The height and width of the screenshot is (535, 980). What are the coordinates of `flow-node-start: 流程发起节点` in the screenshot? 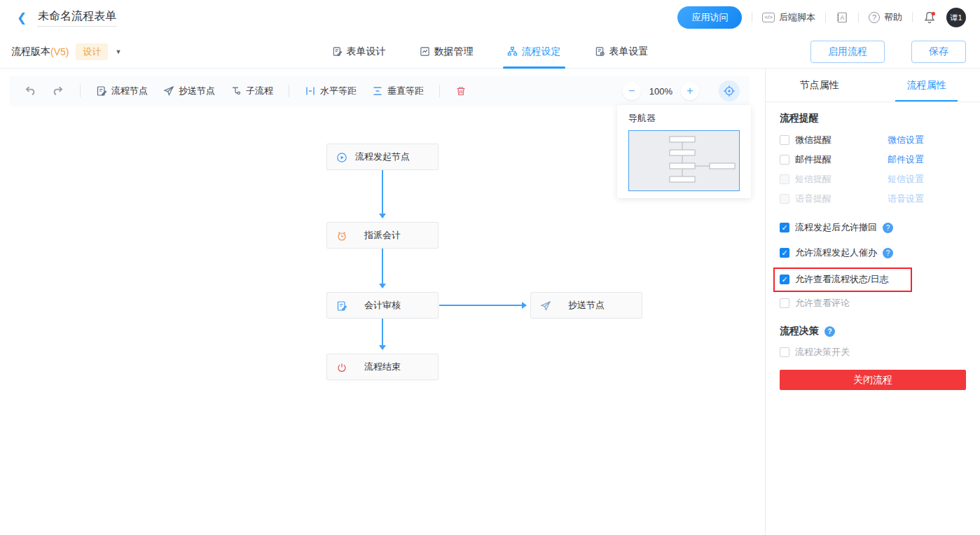 It's located at (382, 157).